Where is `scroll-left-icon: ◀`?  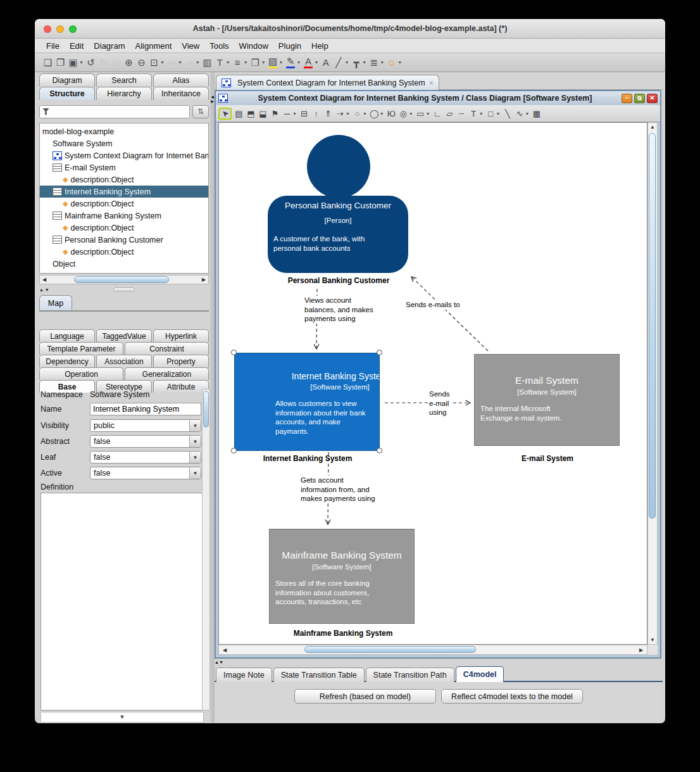 scroll-left-icon: ◀ is located at coordinates (44, 280).